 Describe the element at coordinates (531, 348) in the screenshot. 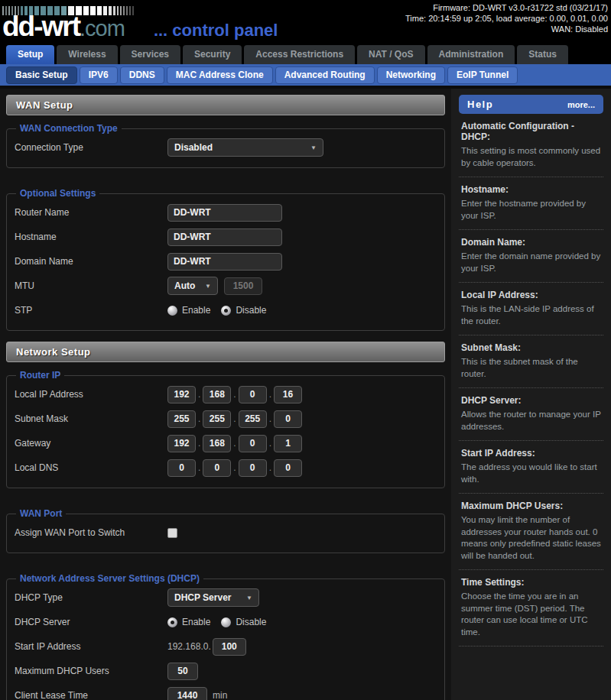

I see `help-section-title: Subnet Mask:` at that location.